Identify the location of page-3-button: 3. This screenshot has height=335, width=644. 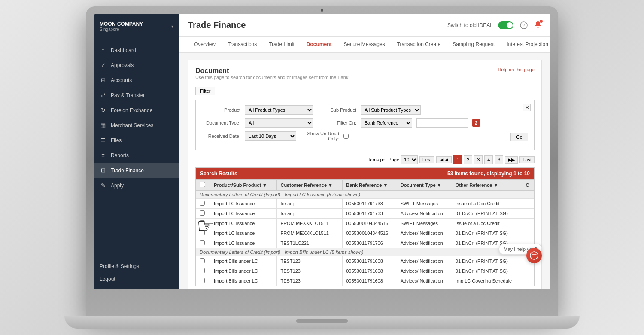
(478, 160).